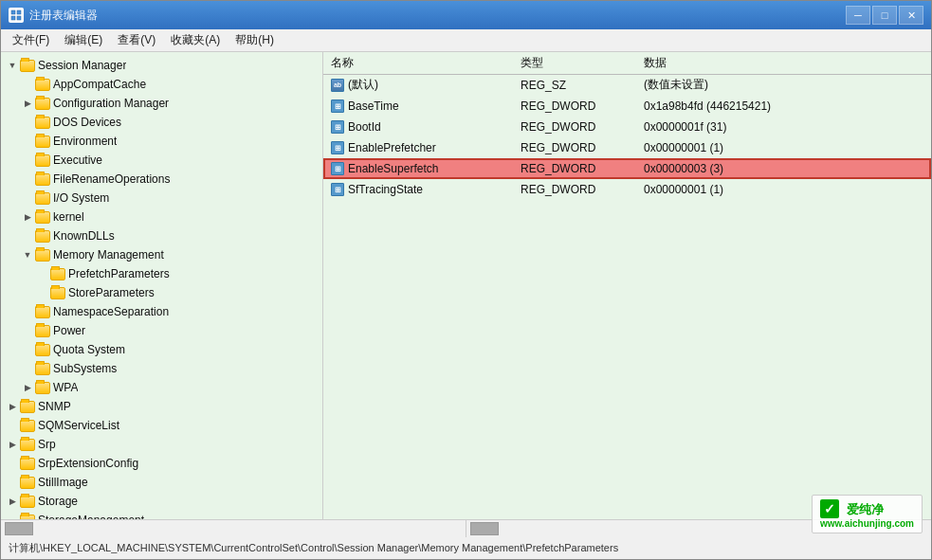  What do you see at coordinates (195, 40) in the screenshot?
I see `menu-favorites: 收藏夹(A)` at bounding box center [195, 40].